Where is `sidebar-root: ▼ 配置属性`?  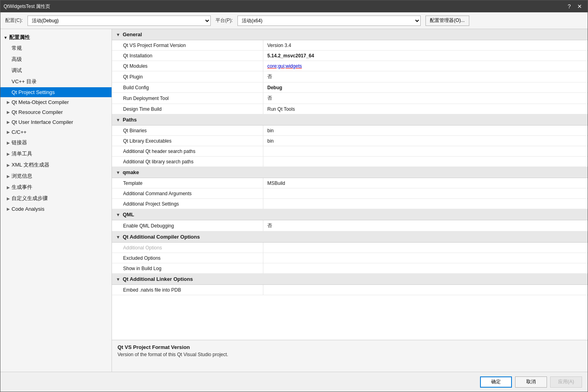
sidebar-root: ▼ 配置属性 is located at coordinates (56, 37).